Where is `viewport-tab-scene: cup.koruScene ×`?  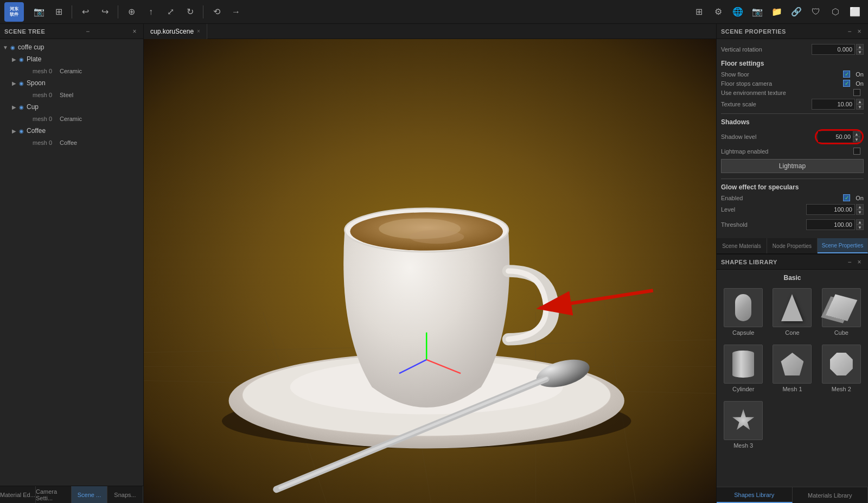
viewport-tab-scene: cup.koruScene × is located at coordinates (176, 31).